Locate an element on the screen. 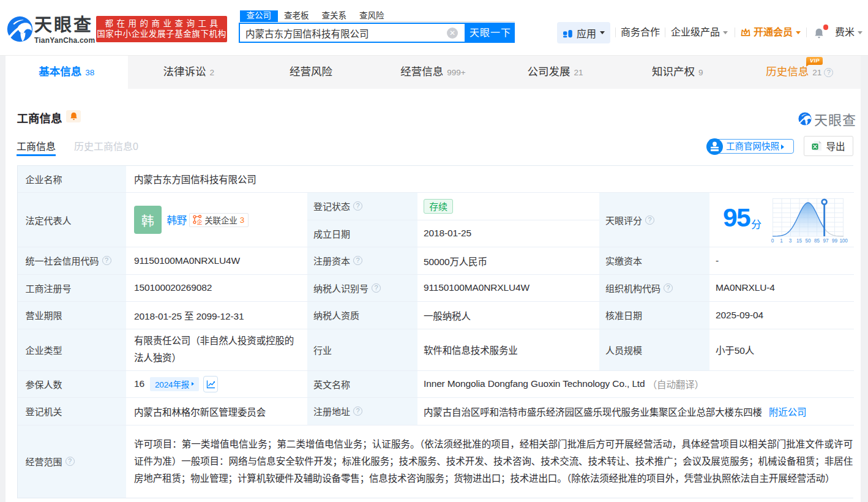  value-business-scope: 许可项目：第一类增值电信业务；第二类增值电信业务；认证服务。（依法须经批准的项目… is located at coordinates (490, 462).